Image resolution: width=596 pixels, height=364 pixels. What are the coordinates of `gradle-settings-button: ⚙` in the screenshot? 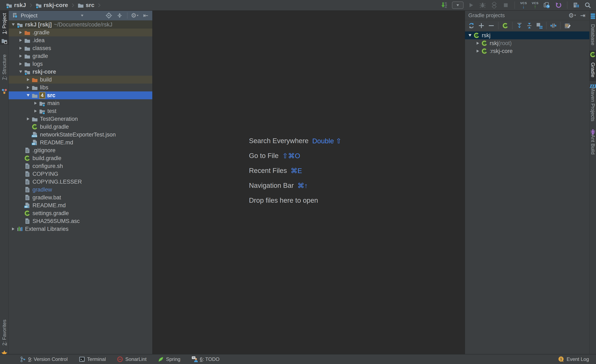 It's located at (572, 15).